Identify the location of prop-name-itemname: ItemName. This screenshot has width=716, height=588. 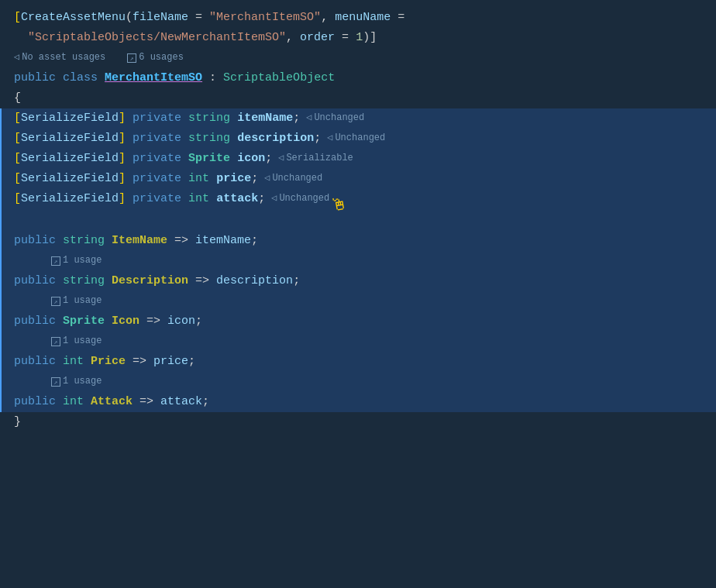
(139, 241).